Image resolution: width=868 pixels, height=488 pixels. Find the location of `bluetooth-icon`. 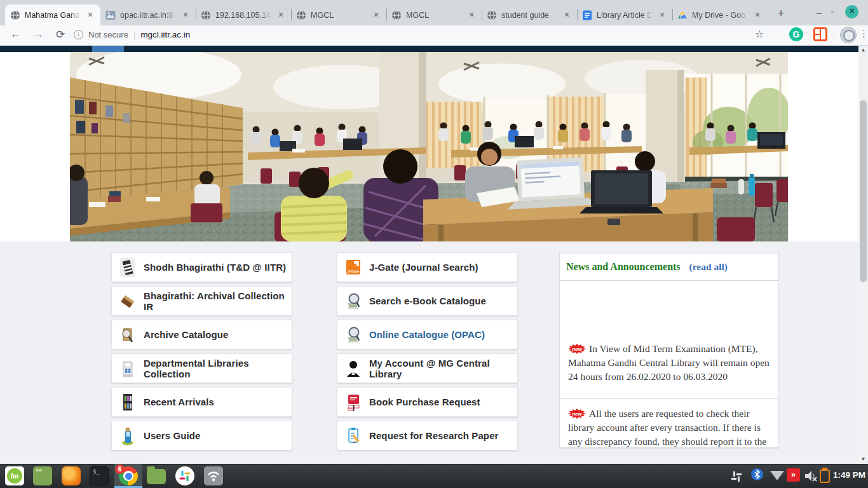

bluetooth-icon is located at coordinates (757, 474).